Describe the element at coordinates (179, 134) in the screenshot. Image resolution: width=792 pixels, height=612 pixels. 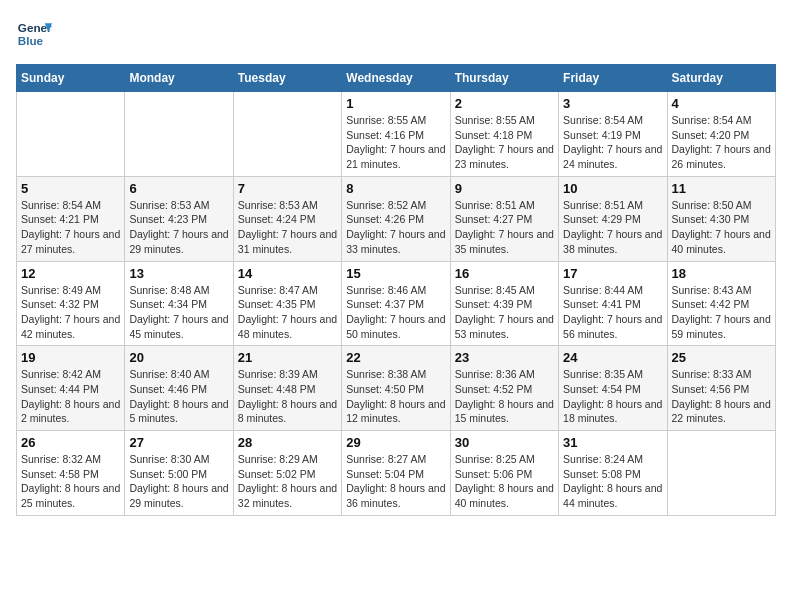
I see `calendar-cell-w0-d1` at that location.